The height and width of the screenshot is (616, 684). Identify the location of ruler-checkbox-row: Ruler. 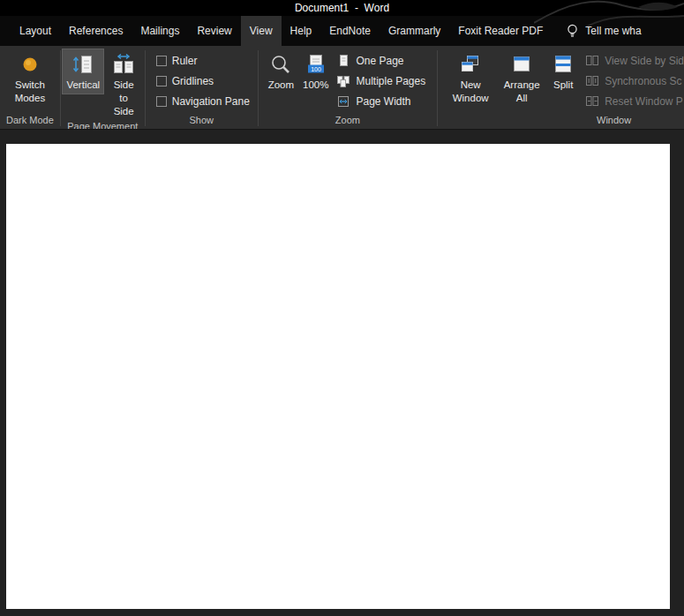
(203, 60).